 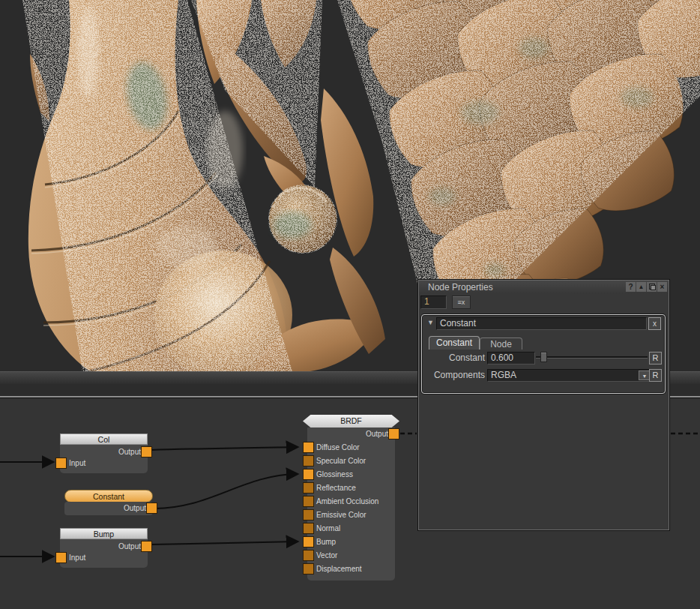 I want to click on item-name-field: Constant, so click(x=541, y=324).